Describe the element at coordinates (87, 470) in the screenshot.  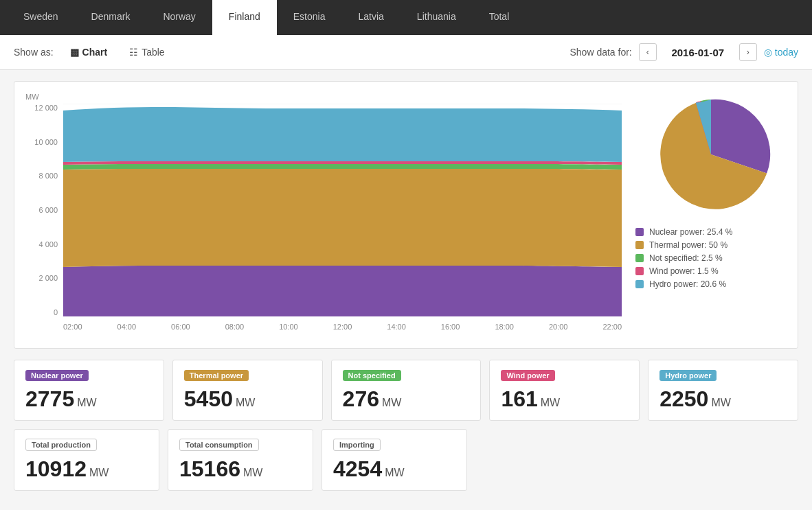
I see `stat-value: 10912 MW` at that location.